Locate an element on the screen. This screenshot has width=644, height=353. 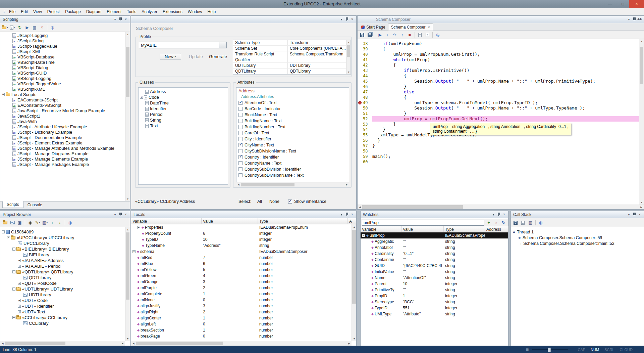
horizontal-scrollbar: ◀ ▶ is located at coordinates (292, 184).